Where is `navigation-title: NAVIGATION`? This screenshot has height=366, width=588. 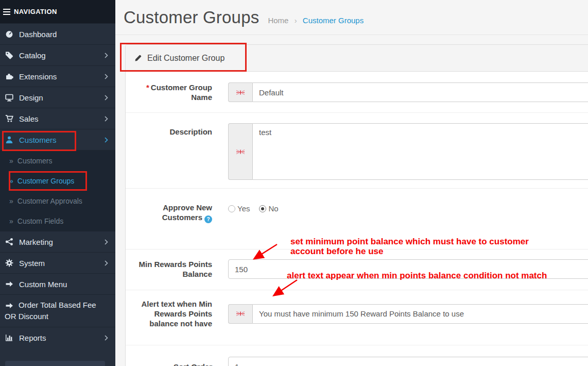
navigation-title: NAVIGATION is located at coordinates (36, 11).